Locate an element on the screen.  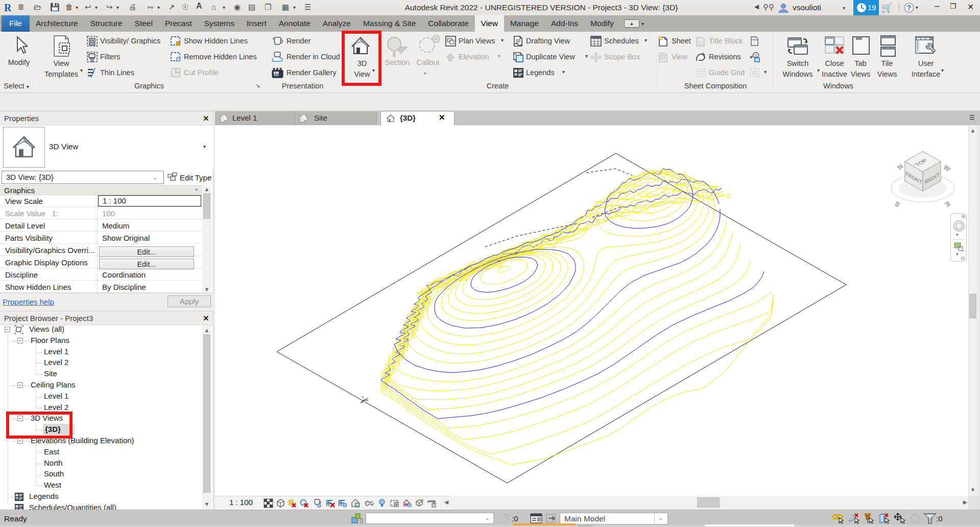
svg-text: E is located at coordinates (948, 204).